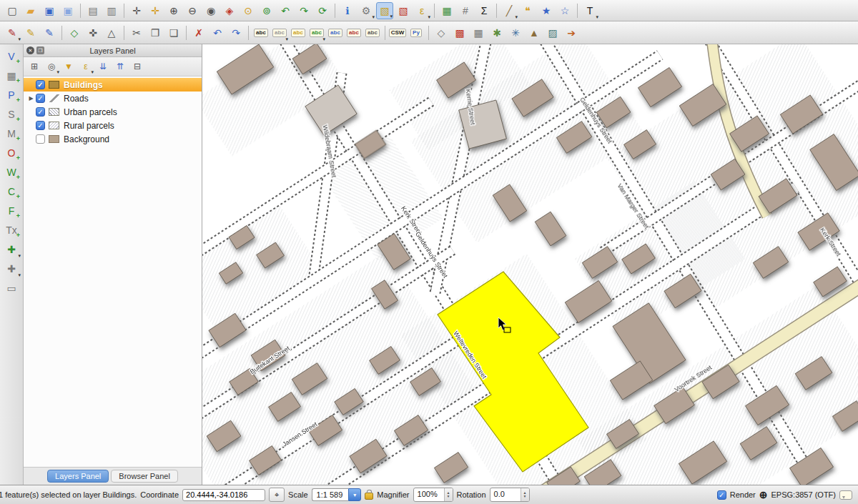  Describe the element at coordinates (120, 66) in the screenshot. I see `collapse-all: ⇈` at that location.